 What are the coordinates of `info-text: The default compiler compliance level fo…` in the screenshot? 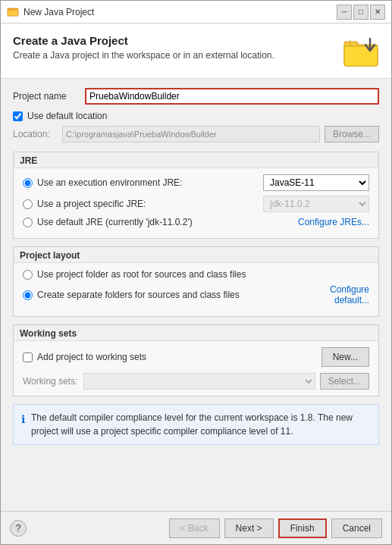 It's located at (201, 424).